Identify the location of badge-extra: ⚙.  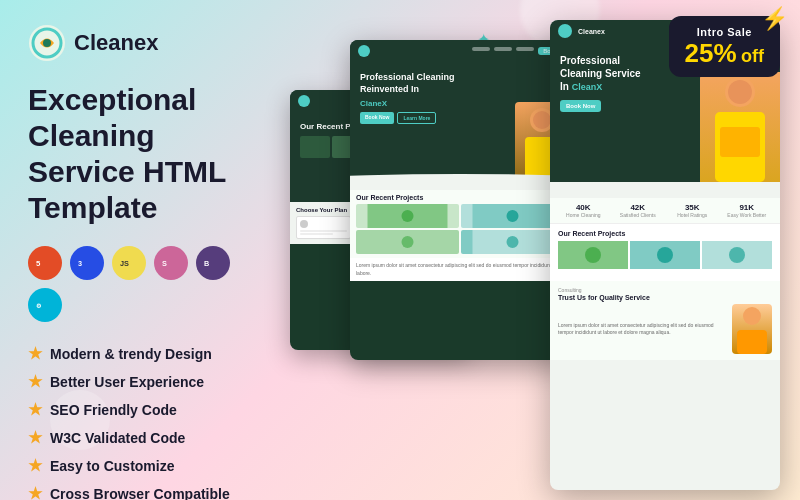
(45, 305).